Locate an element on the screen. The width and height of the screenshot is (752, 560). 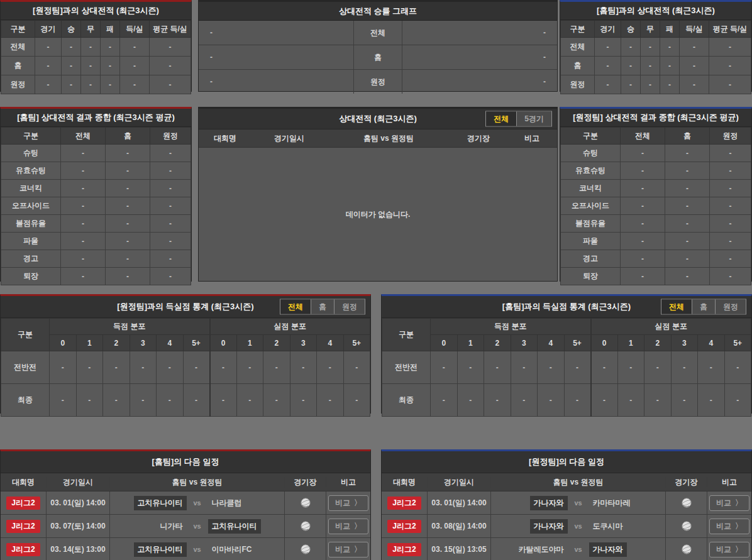
away-team-name: 카마타마레 is located at coordinates (612, 503).